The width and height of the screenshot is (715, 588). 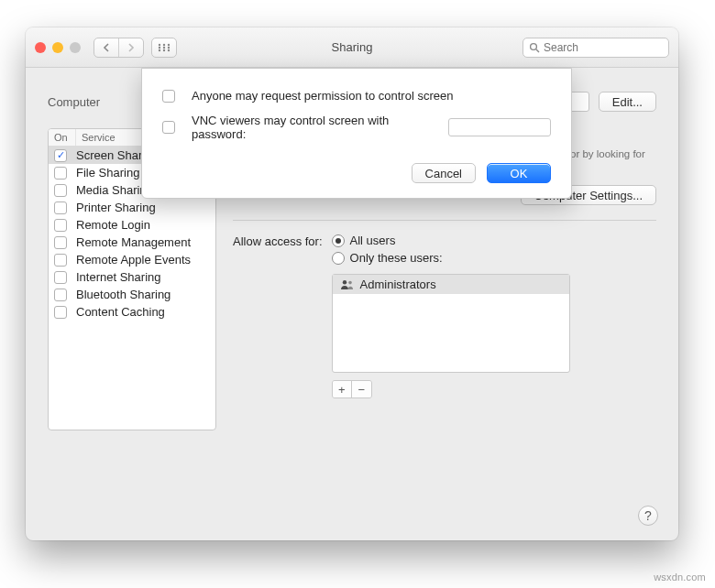 I want to click on watermark: wsxdn.com, so click(x=680, y=577).